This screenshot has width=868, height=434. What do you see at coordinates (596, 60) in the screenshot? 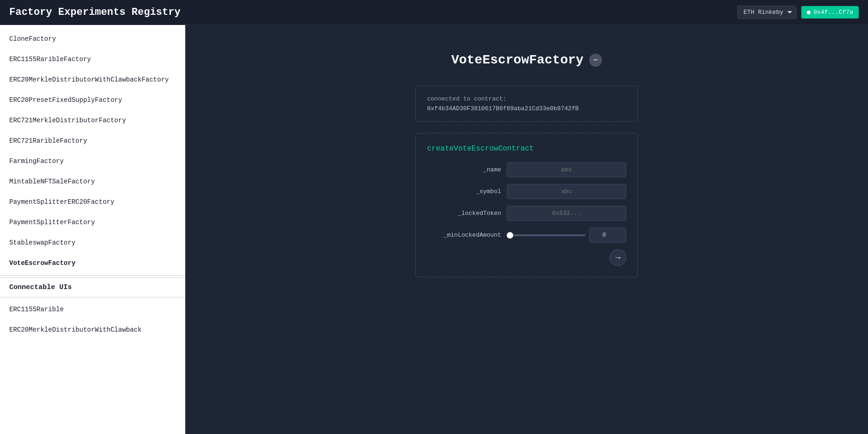
I see `collapse-button: −` at bounding box center [596, 60].